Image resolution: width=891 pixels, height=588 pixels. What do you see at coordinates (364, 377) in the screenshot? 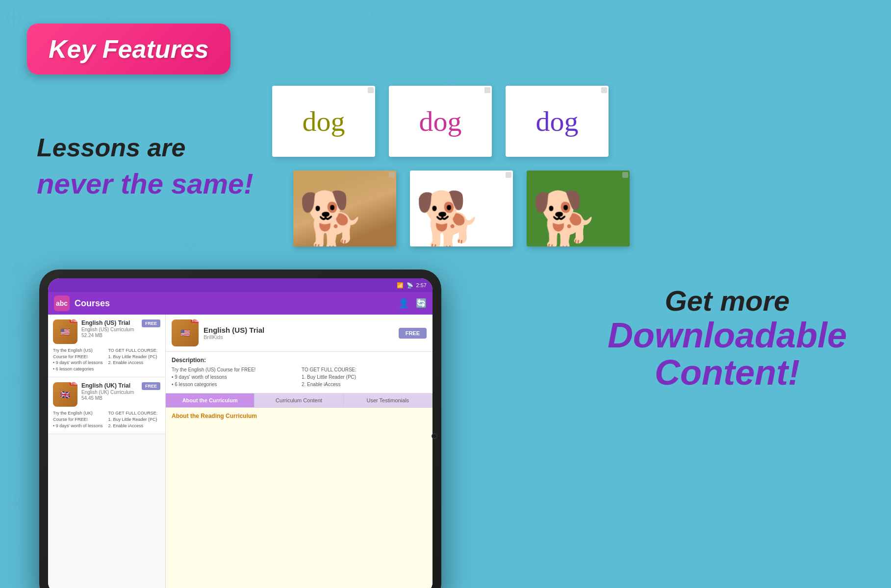
I see `desc-text-right: TO GET FULL COURSE:1. Buy Little Reader …` at bounding box center [364, 377].